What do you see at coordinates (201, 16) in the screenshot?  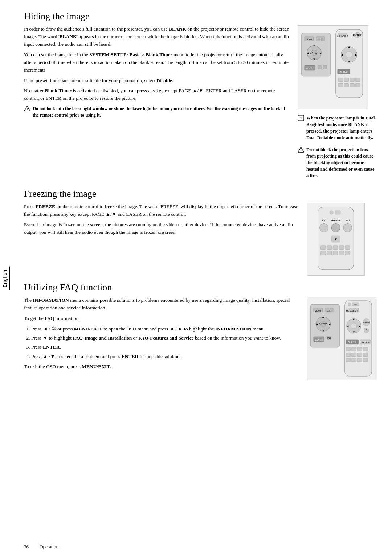 I see `hiding-title: Hiding the image` at bounding box center [201, 16].